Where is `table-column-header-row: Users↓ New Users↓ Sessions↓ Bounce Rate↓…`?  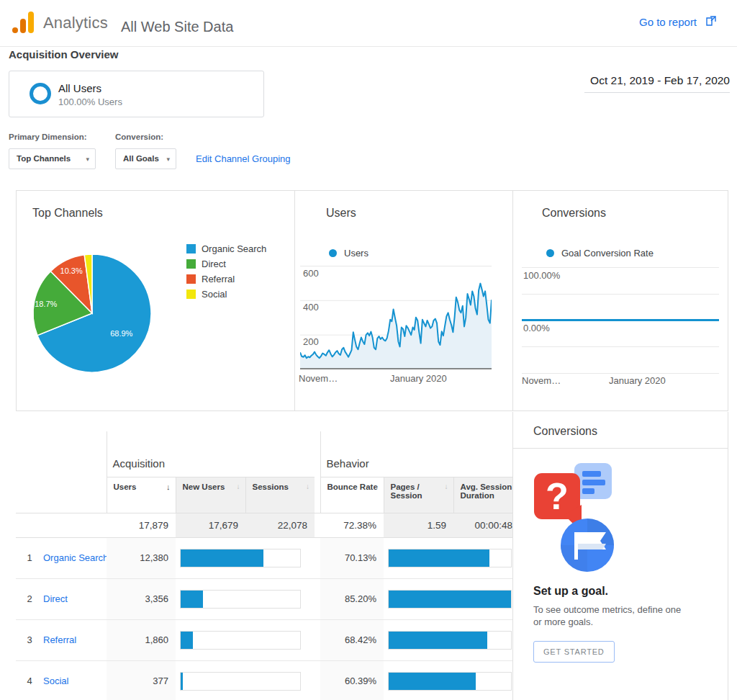
table-column-header-row: Users↓ New Users↓ Sessions↓ Bounce Rate↓… is located at coordinates (268, 495).